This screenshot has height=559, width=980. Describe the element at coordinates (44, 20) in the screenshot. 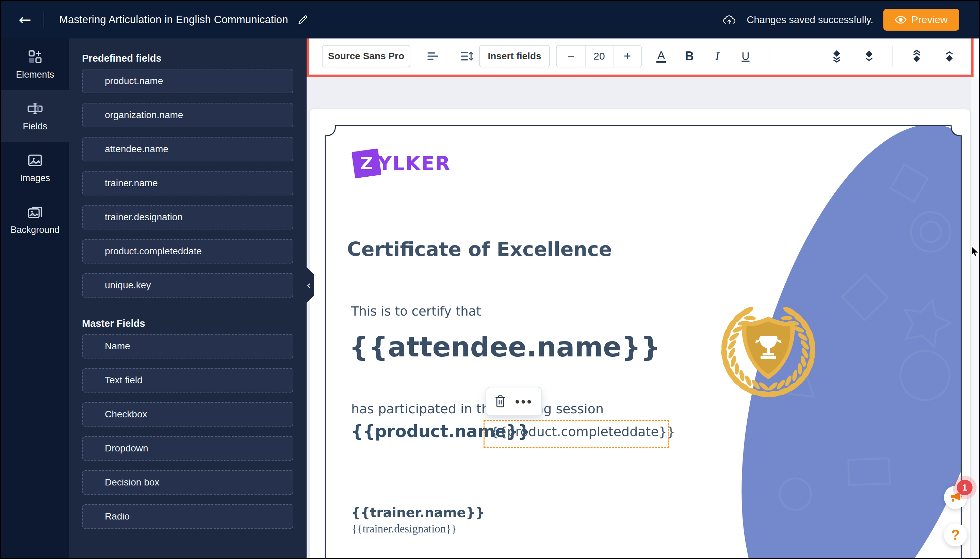

I see `header-divider` at that location.